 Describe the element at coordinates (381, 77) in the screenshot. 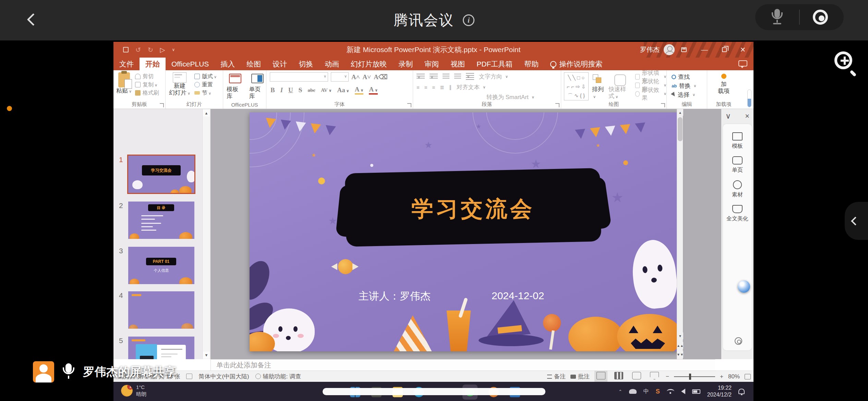

I see `clear-format-icon: A⌫` at that location.